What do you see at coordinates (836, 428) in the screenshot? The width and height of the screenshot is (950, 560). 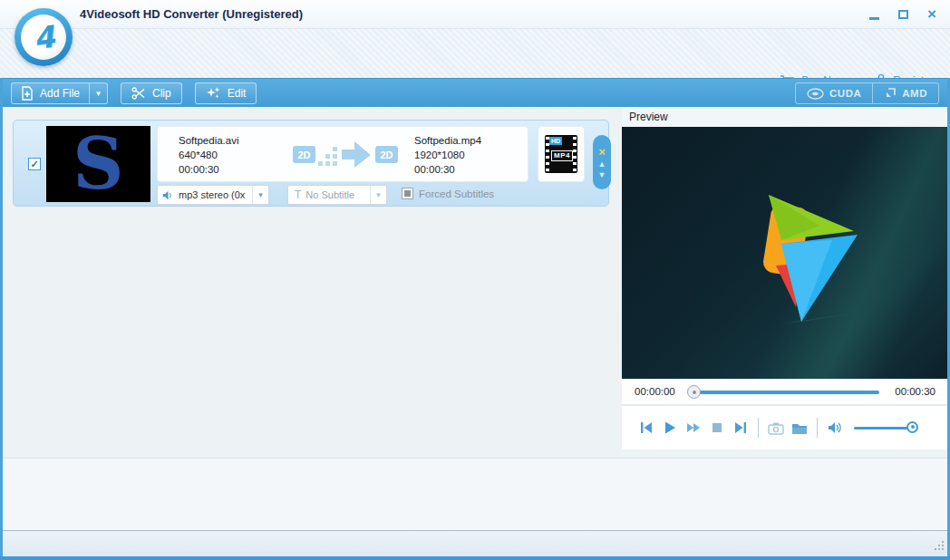 I see `volume-icon` at bounding box center [836, 428].